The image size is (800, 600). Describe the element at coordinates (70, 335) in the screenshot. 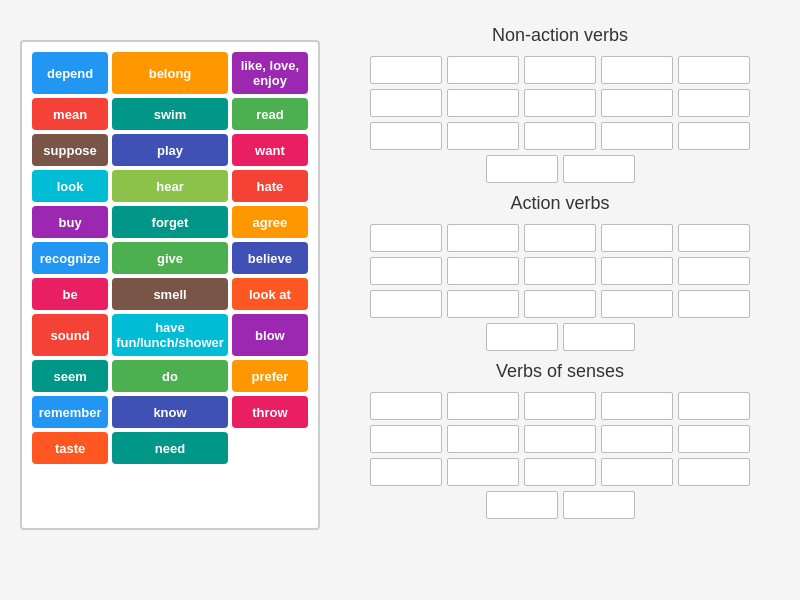

I see `word-tile: sound` at that location.